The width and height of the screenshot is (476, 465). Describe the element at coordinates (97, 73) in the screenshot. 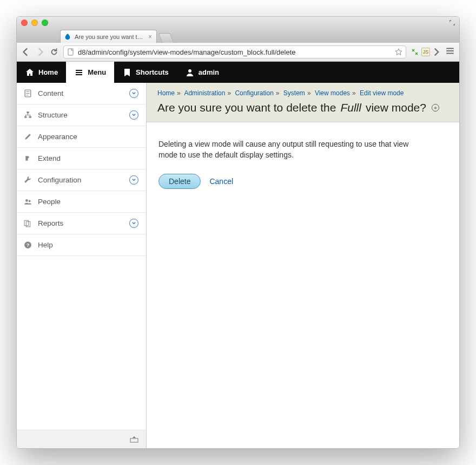

I see `toolbar-menu-label: Menu` at that location.